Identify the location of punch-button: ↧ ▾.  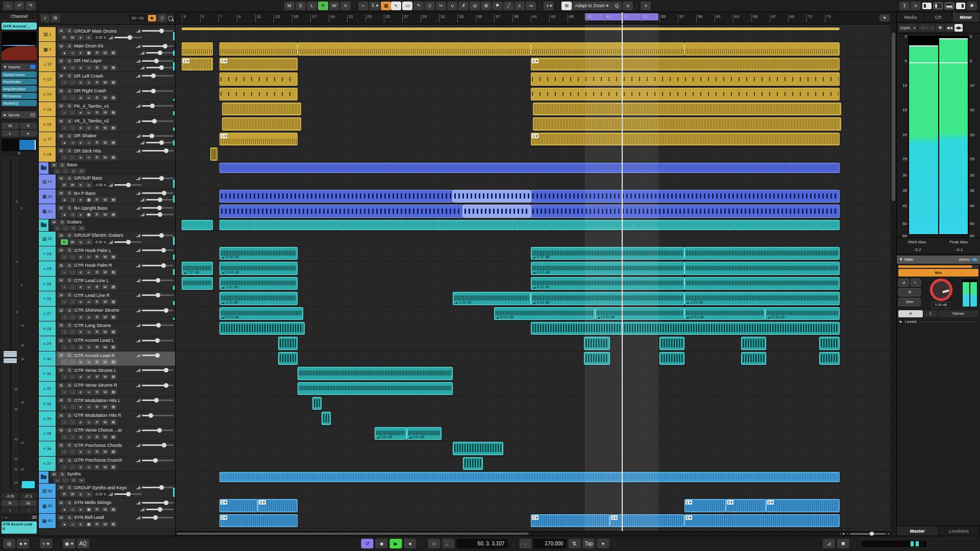
(375, 6).